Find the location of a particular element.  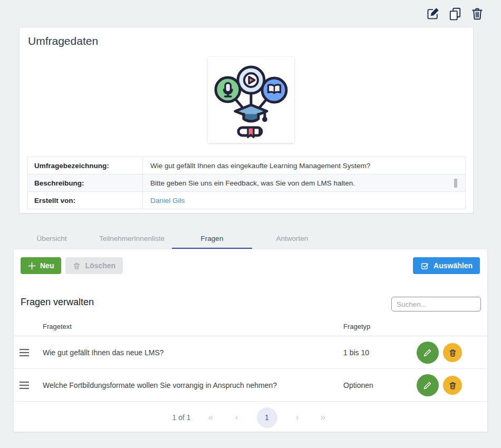

header-toolbar is located at coordinates (455, 14).